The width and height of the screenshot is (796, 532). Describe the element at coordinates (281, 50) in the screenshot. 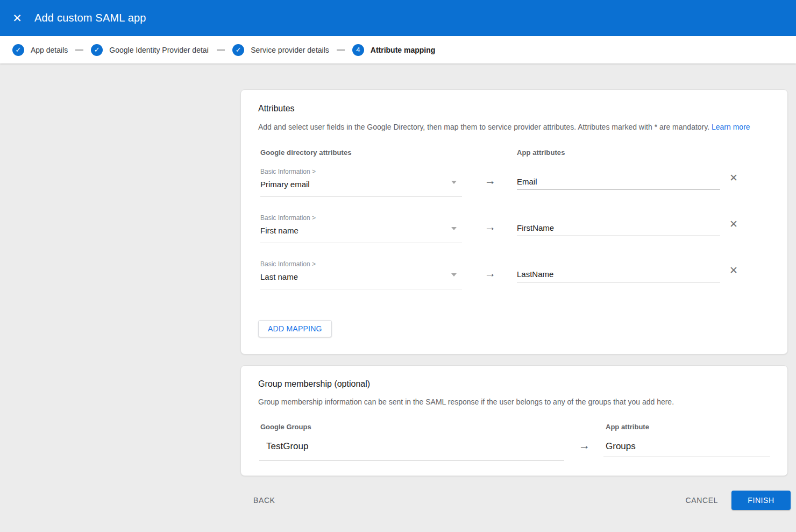

I see `step-service-provider-details: ✓ Service provider details` at that location.